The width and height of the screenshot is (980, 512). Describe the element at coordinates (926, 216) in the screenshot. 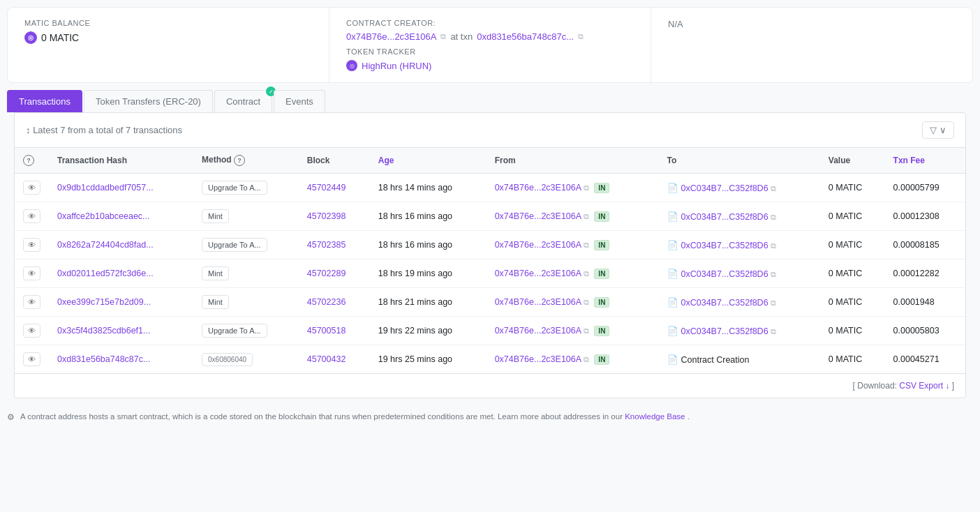

I see `txn-fee-cell: 0.00012308` at that location.